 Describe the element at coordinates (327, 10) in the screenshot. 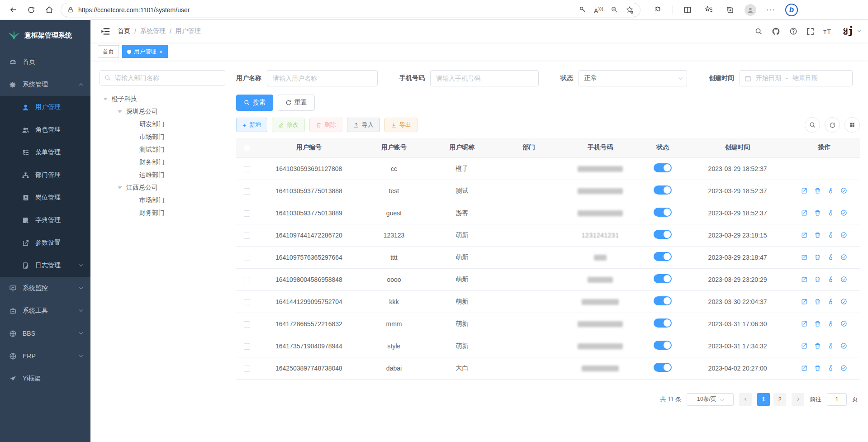

I see `url-text: https://ccnetcore.com:1101/system/user` at that location.